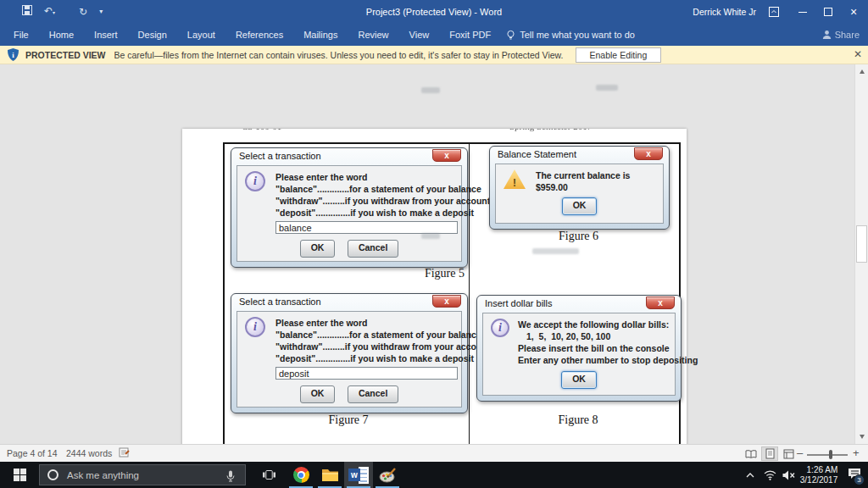  I want to click on tab-foxit-pdf: Foxit PDF, so click(470, 35).